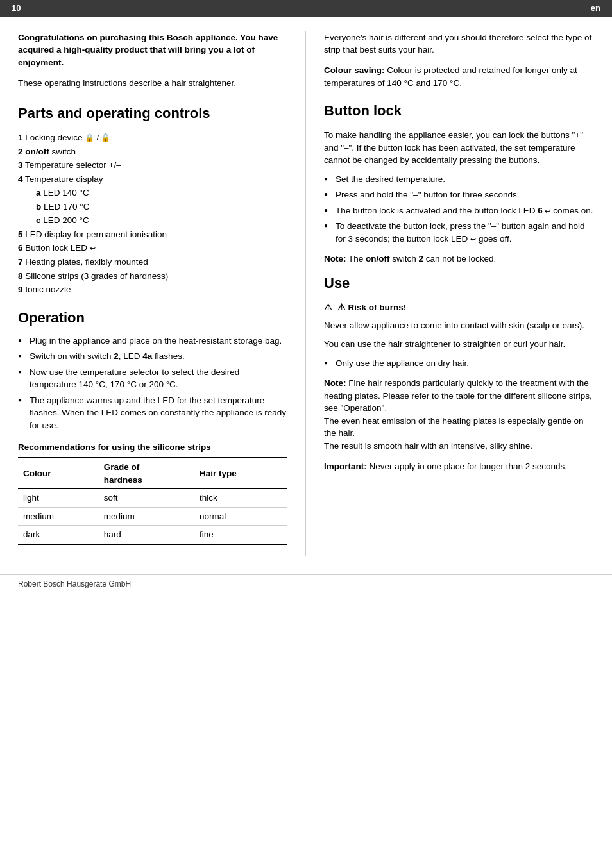  What do you see at coordinates (241, 535) in the screenshot?
I see `table-cell: fine` at bounding box center [241, 535].